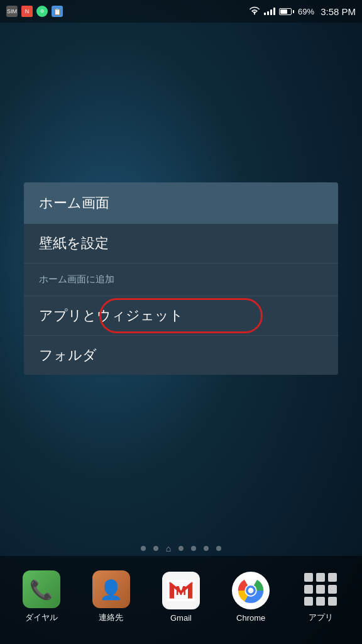  Describe the element at coordinates (181, 548) in the screenshot. I see `page-dots` at that location.